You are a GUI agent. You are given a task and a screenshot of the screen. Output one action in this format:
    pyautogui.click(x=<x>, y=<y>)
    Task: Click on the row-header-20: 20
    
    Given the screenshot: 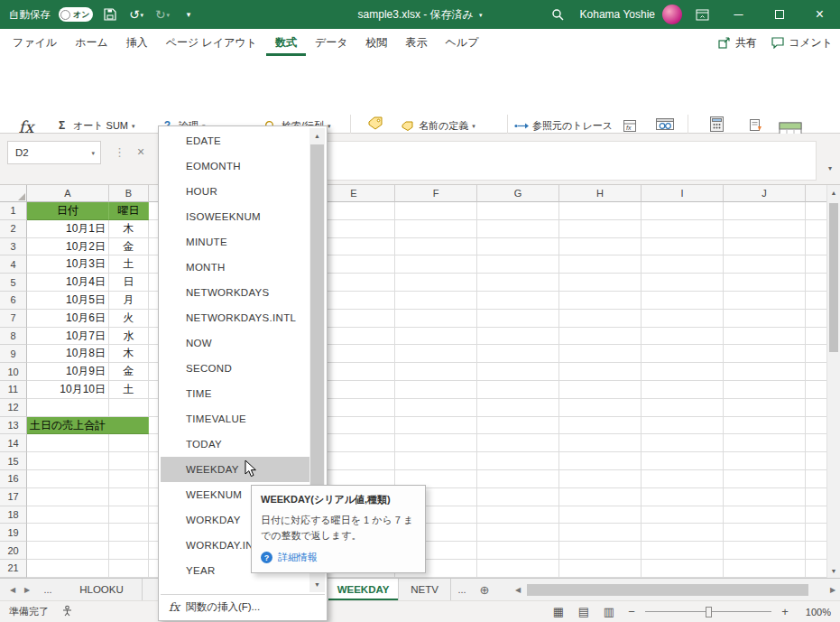 What is the action you would take?
    pyautogui.click(x=14, y=551)
    